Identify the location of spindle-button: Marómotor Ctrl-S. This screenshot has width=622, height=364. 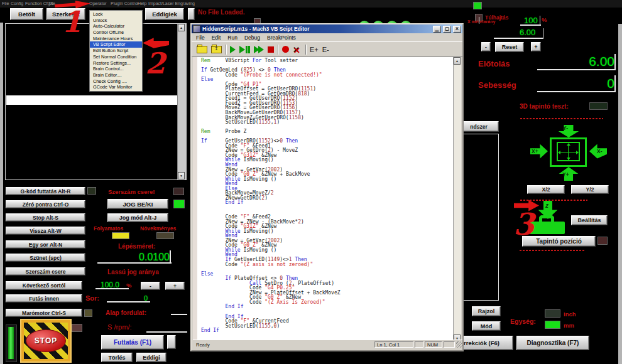
(44, 313).